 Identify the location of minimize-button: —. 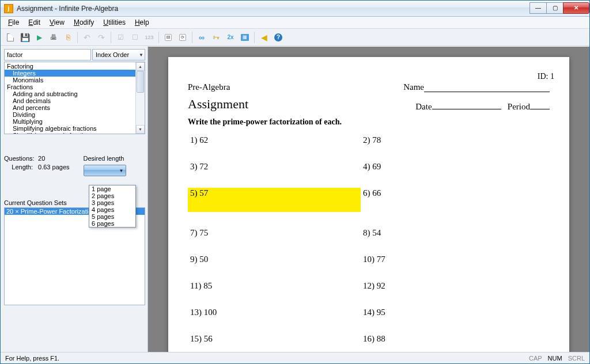
(538, 8).